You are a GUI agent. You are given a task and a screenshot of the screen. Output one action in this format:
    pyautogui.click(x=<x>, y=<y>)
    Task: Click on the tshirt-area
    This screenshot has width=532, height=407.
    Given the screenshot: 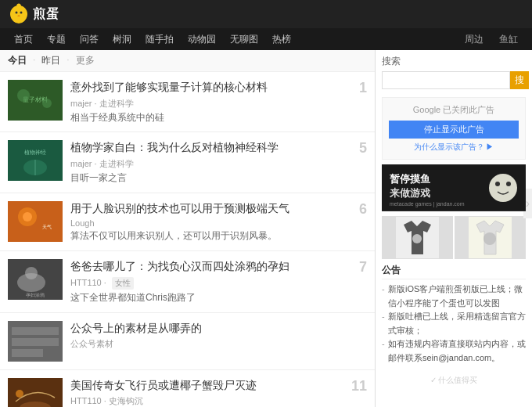 What is the action you would take?
    pyautogui.click(x=454, y=238)
    